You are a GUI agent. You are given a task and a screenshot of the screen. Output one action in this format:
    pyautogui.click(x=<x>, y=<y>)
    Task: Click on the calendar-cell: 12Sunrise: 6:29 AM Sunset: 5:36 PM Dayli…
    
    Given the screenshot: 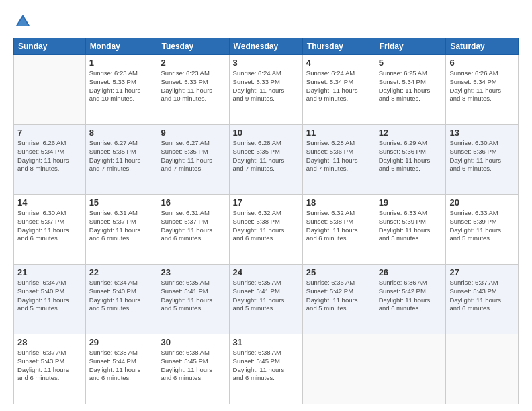 What is the action you would take?
    pyautogui.click(x=410, y=160)
    